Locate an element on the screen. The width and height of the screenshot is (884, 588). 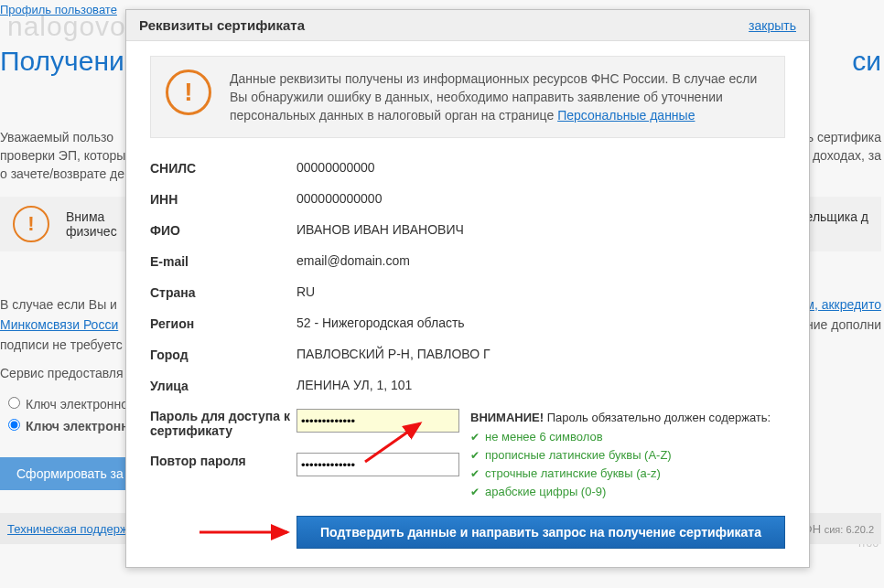
close-link: закрыть is located at coordinates (772, 26).